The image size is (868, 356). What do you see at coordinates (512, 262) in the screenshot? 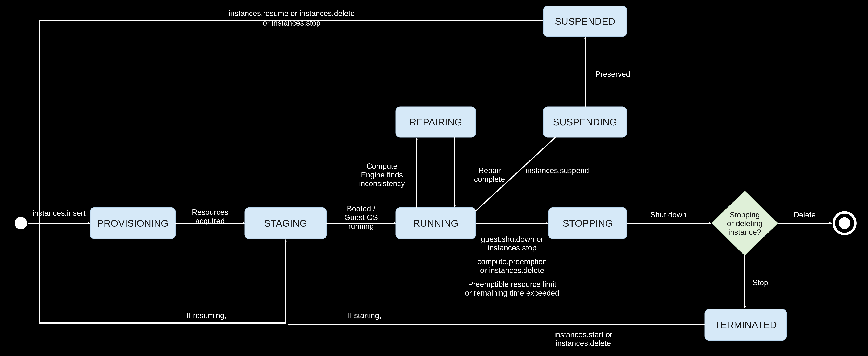
I see `label-run-stop-l3: compute.preemption` at bounding box center [512, 262].